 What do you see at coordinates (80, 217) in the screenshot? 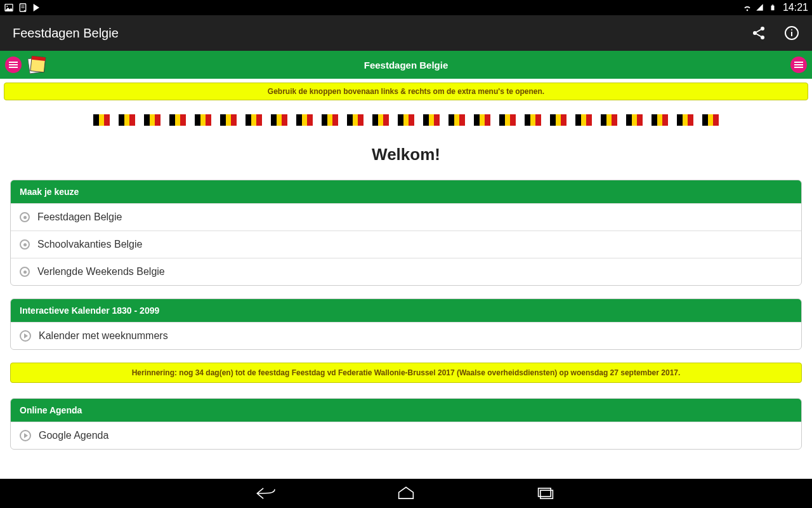
I see `list-item-label: Feestdagen Belgie` at bounding box center [80, 217].